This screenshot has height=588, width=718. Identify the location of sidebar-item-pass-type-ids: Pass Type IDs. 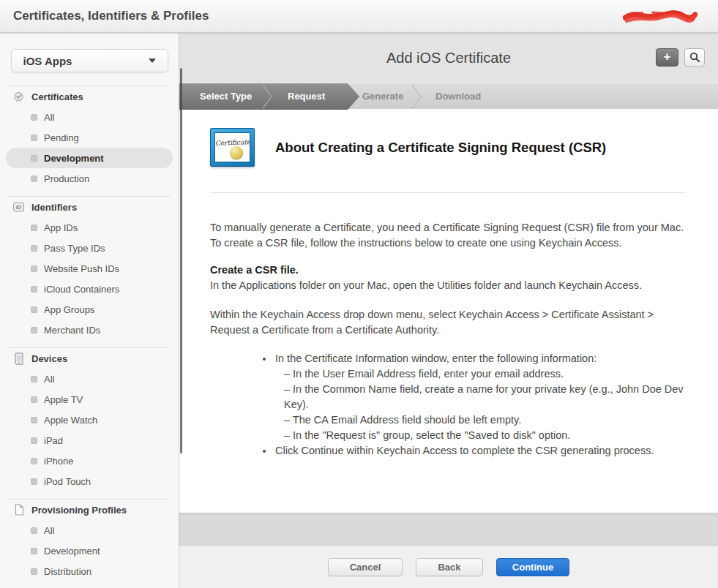
(89, 248).